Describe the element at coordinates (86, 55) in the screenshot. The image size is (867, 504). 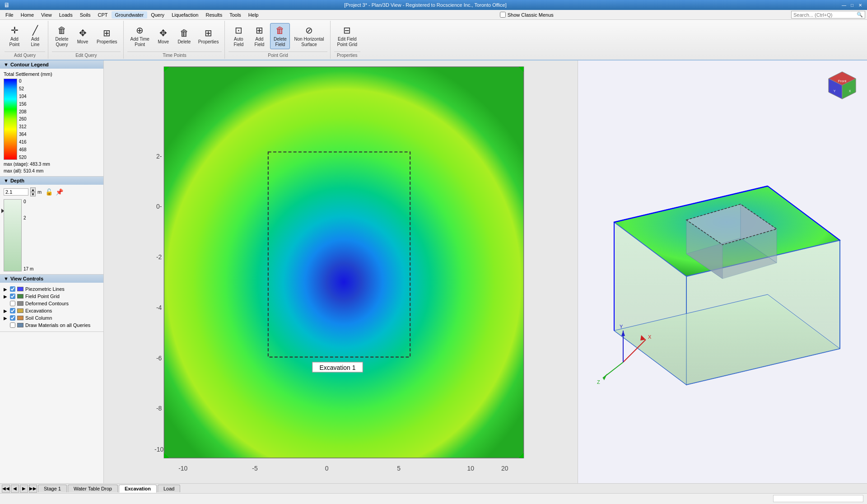
I see `edit-query-group-label: Edit Query` at that location.